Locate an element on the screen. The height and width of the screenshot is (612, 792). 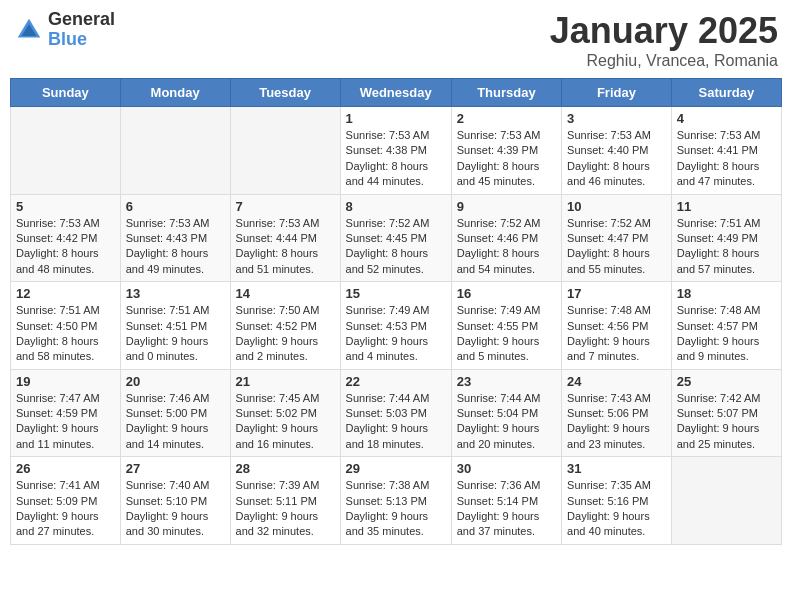
day-info: Sunrise: 7:44 AM Sunset: 5:04 PM Dayligh… is located at coordinates (506, 422).